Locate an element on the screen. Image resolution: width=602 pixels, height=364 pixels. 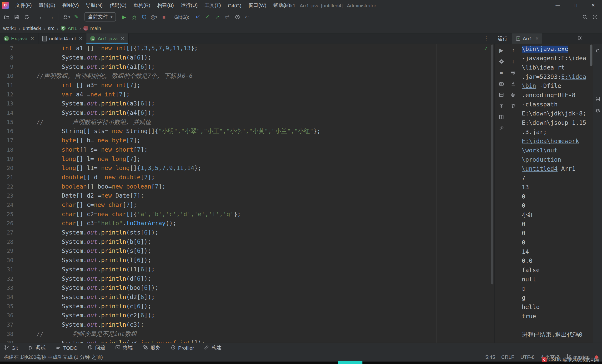
history-clock-icon is located at coordinates (237, 17).